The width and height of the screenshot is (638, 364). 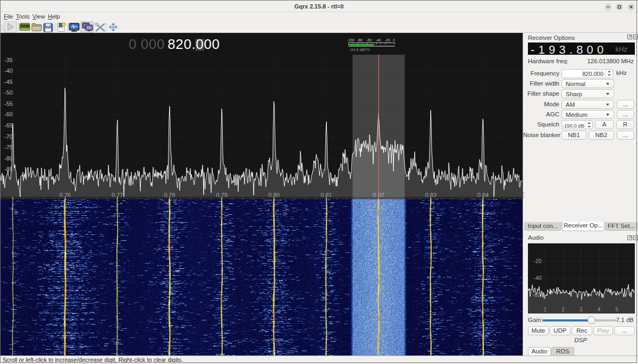 I want to click on svg-text: 4, so click(x=599, y=309).